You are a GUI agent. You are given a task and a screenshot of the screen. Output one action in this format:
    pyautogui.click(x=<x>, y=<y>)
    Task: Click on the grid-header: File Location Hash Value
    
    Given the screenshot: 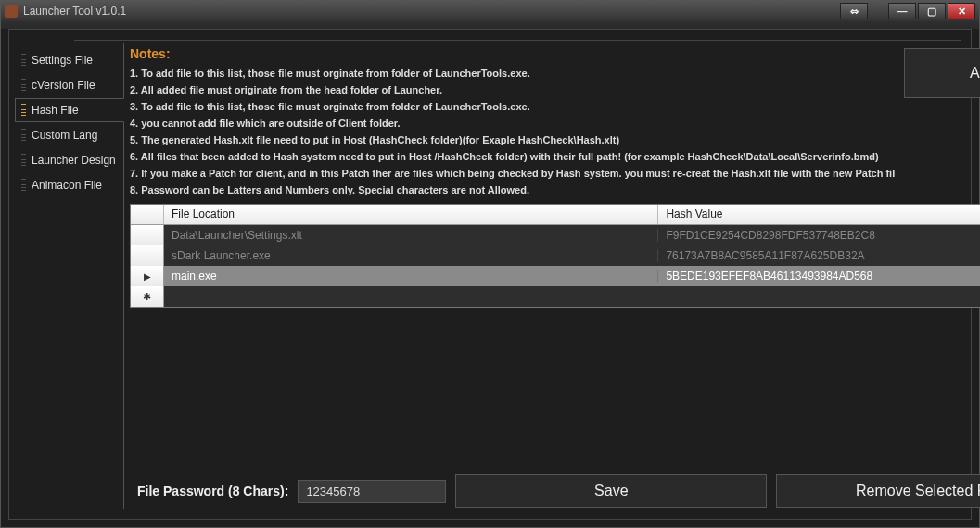 What is the action you would take?
    pyautogui.click(x=555, y=215)
    